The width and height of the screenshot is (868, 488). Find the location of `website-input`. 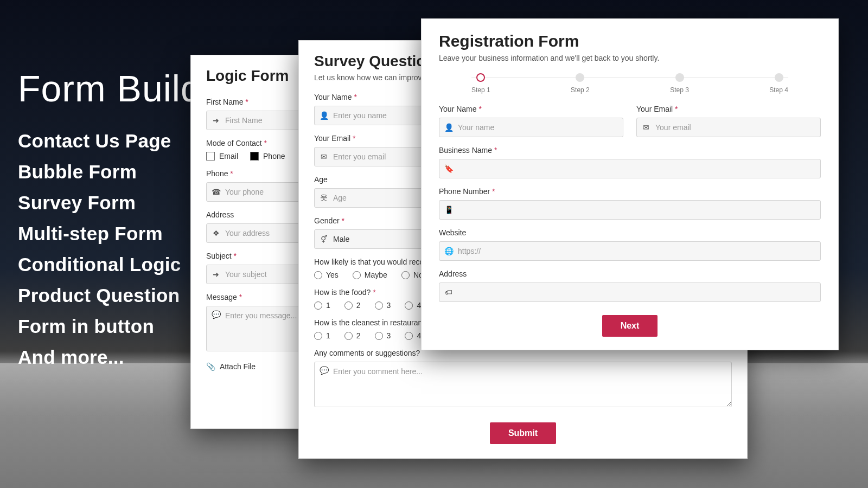

website-input is located at coordinates (630, 251).